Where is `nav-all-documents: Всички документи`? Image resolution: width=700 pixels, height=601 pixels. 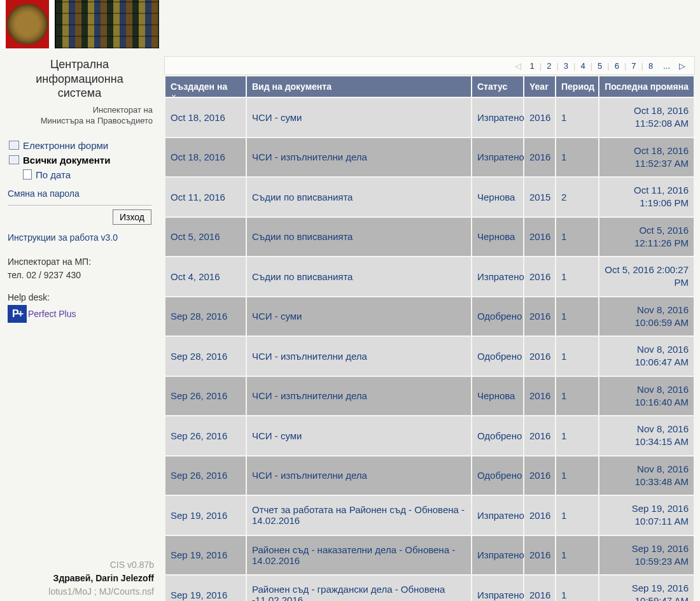 nav-all-documents: Всички документи is located at coordinates (80, 160).